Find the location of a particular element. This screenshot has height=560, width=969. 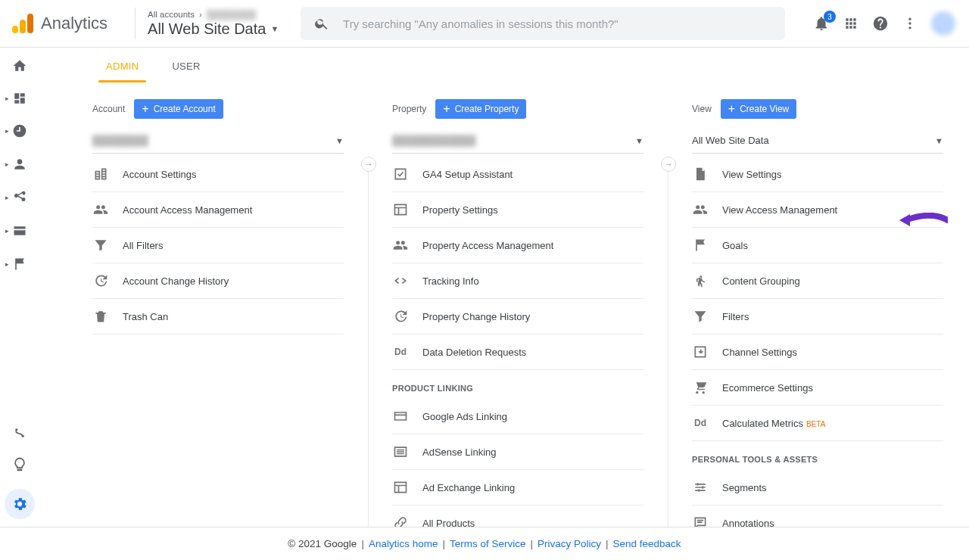

analytics-logo-icon is located at coordinates (23, 23).